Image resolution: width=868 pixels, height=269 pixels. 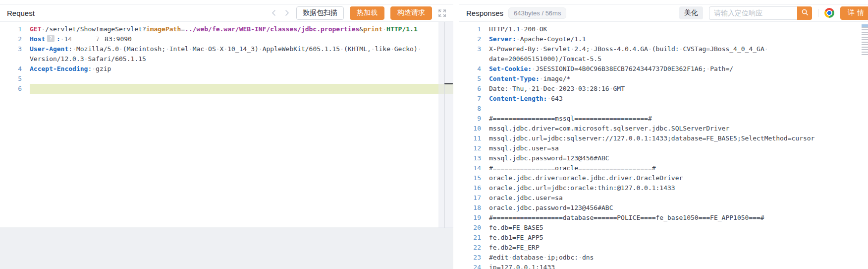 What do you see at coordinates (664, 248) in the screenshot?
I see `code-line: 22fe.db2=FE_ERP` at bounding box center [664, 248].